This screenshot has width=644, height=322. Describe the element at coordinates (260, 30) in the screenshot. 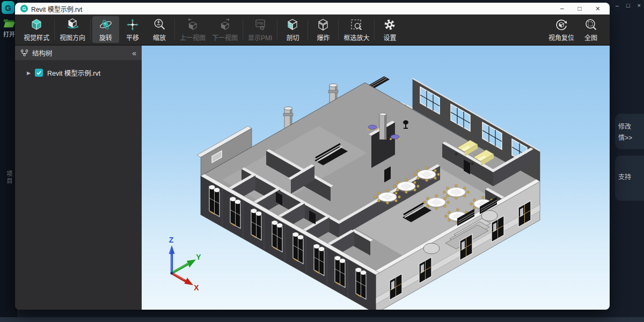

I see `toolbar-button-show-pmi: PMI 显示PMI` at that location.